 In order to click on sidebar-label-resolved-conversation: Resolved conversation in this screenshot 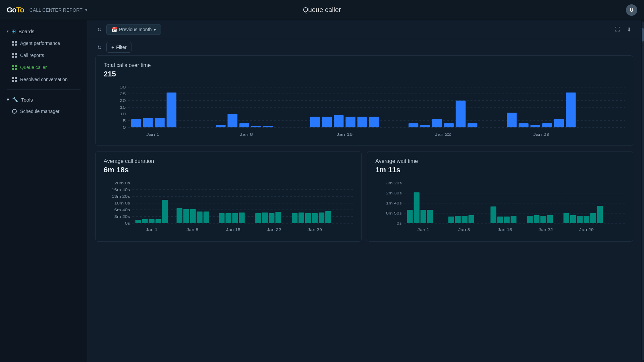, I will do `click(44, 79)`.